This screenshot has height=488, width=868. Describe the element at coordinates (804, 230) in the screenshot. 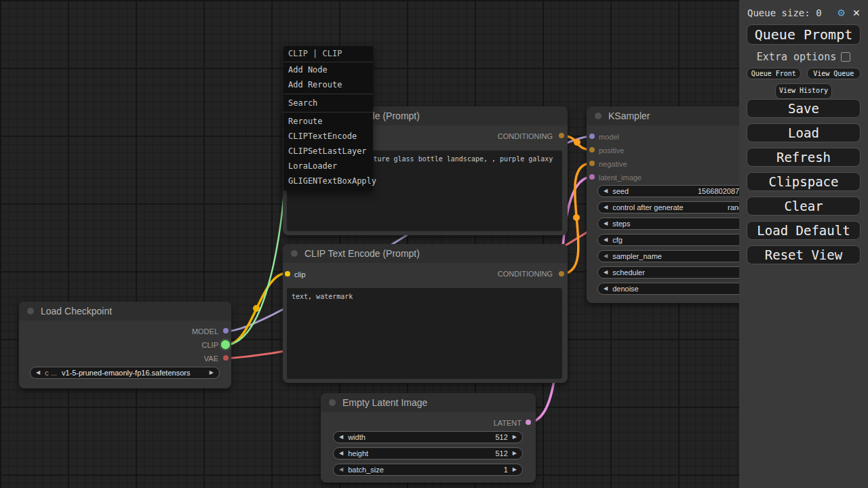

I see `load-default-button: Load Default` at that location.